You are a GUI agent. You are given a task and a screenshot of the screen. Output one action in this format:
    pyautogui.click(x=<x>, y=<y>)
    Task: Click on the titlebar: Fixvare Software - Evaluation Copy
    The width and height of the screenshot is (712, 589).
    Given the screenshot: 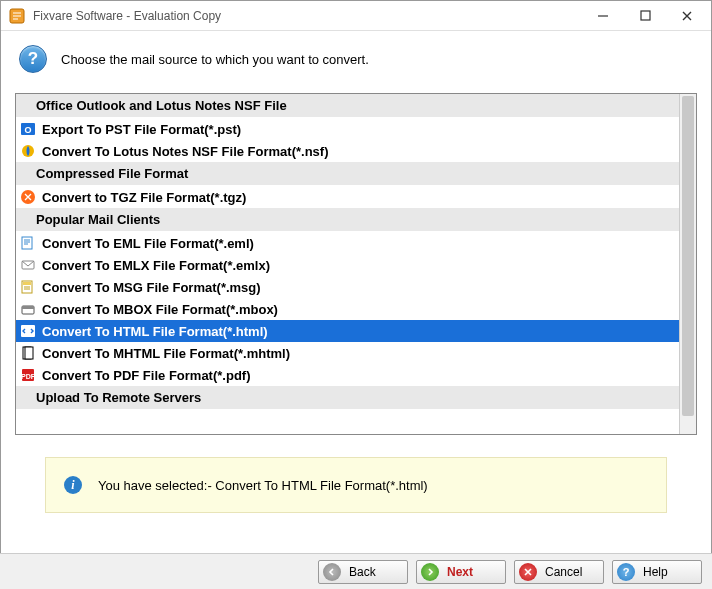 What is the action you would take?
    pyautogui.click(x=356, y=16)
    